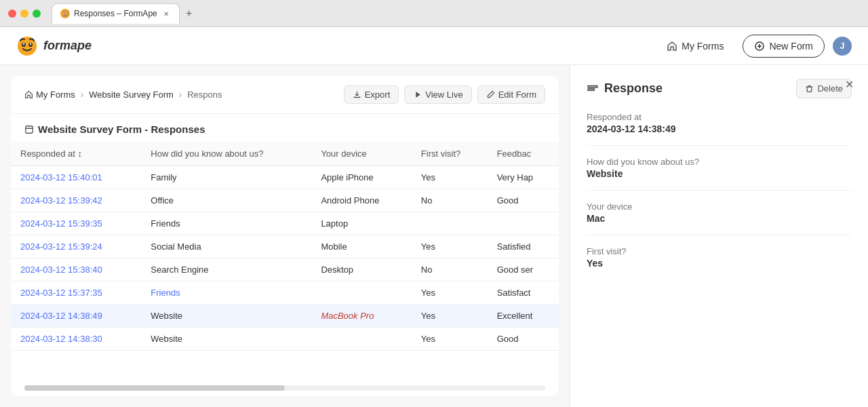 The height and width of the screenshot is (407, 868). I want to click on date-cell-link: 2024-03-12 15:39:35, so click(61, 224).